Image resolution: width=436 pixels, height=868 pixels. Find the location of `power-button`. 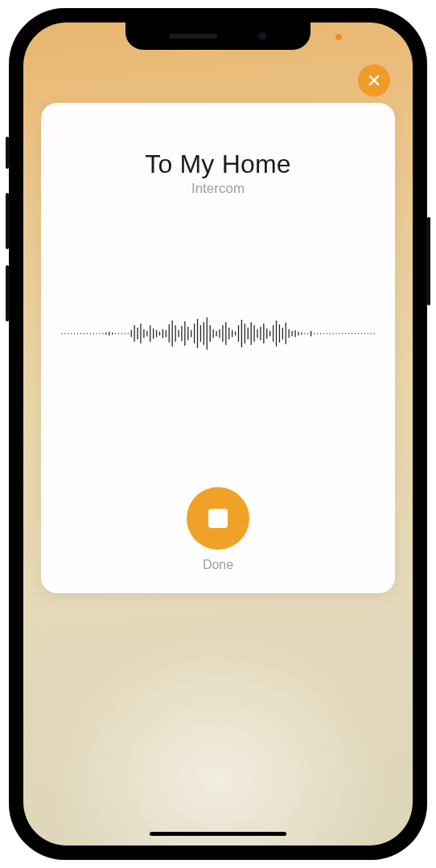

power-button is located at coordinates (429, 261).